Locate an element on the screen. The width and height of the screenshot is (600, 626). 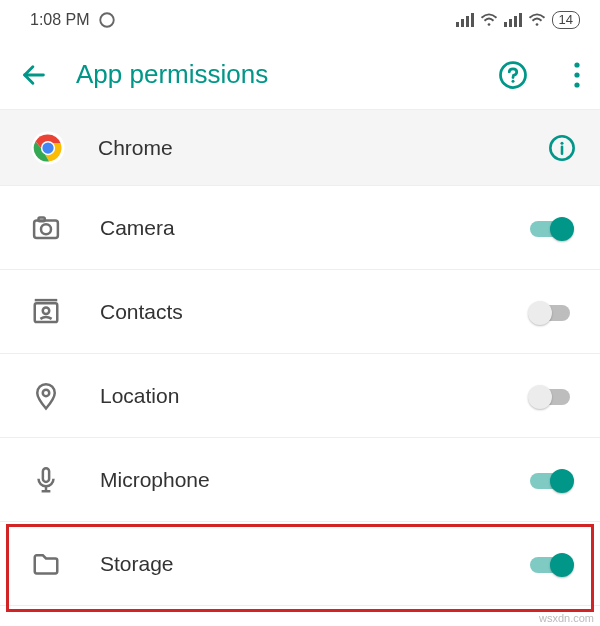
wifi-icon is located at coordinates (489, 20).